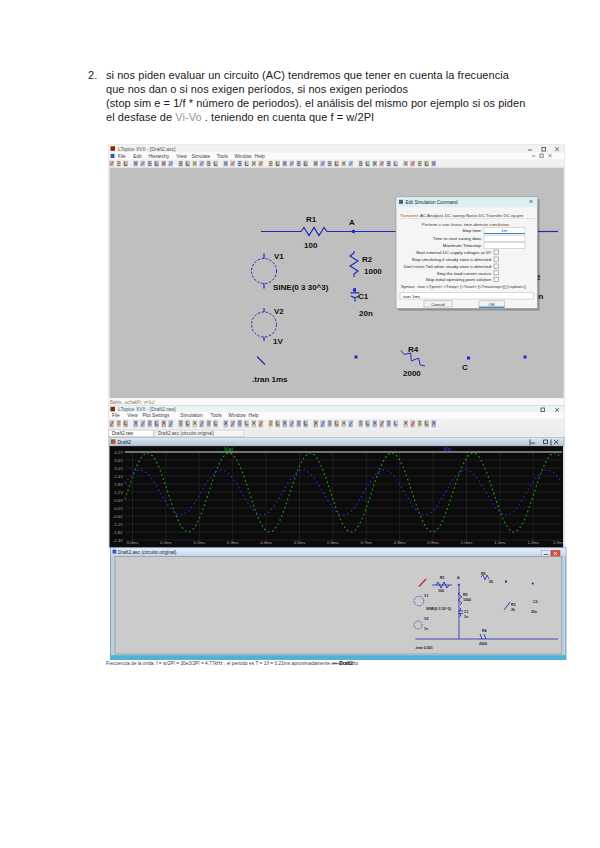 Image resolution: width=600 pixels, height=848 pixels. Describe the element at coordinates (316, 103) in the screenshot. I see `svg-text:(stop sim e = 1/f * número de: (stop sim e = 1/f * número de periodos).…` at that location.